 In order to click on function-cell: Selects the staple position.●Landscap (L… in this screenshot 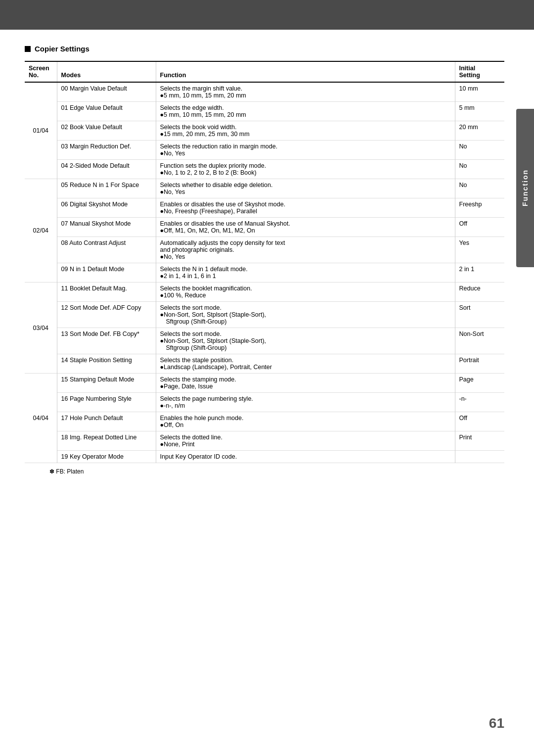, I will do `click(306, 364)`.